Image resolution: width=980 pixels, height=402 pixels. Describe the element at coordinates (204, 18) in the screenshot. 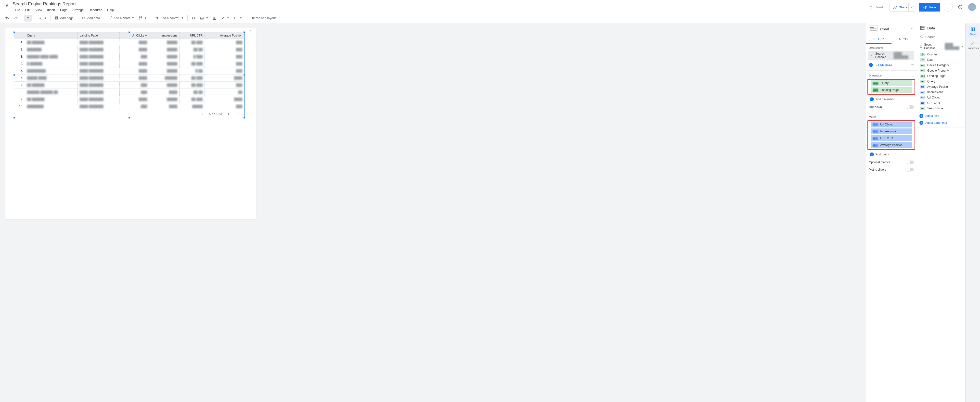

I see `image-button: ▼` at that location.